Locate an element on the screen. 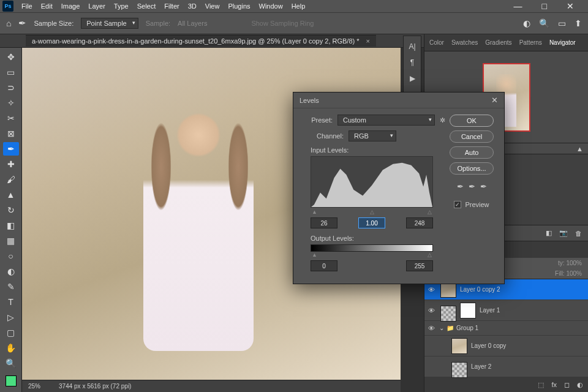 Image resolution: width=588 pixels, height=392 pixels. tab-swatches: Swatches is located at coordinates (464, 43).